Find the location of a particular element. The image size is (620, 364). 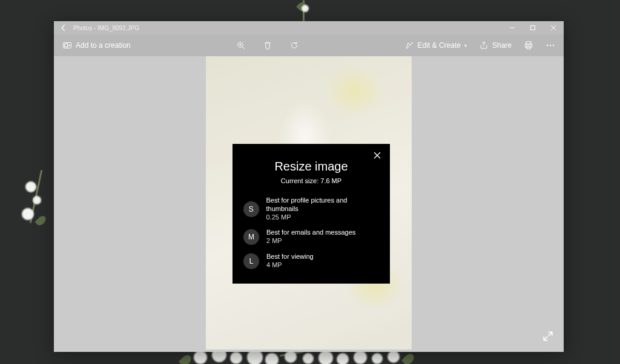

maximize-icon is located at coordinates (533, 28).